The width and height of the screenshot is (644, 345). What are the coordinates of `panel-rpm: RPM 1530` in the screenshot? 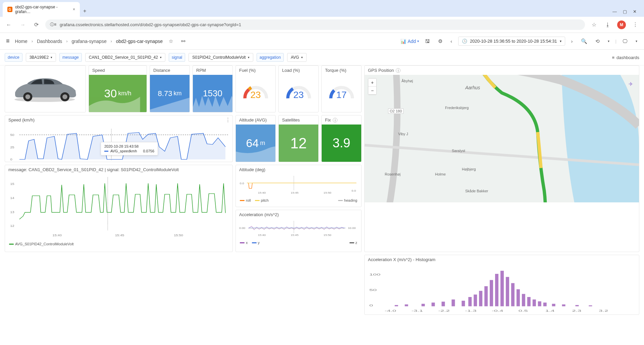 It's located at (213, 89).